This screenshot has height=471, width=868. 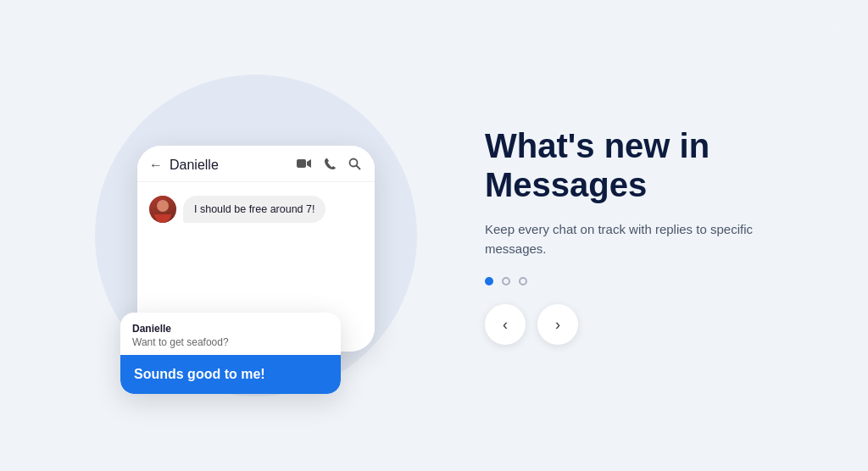 What do you see at coordinates (231, 374) in the screenshot?
I see `reply-bubble: Sounds good to me!` at bounding box center [231, 374].